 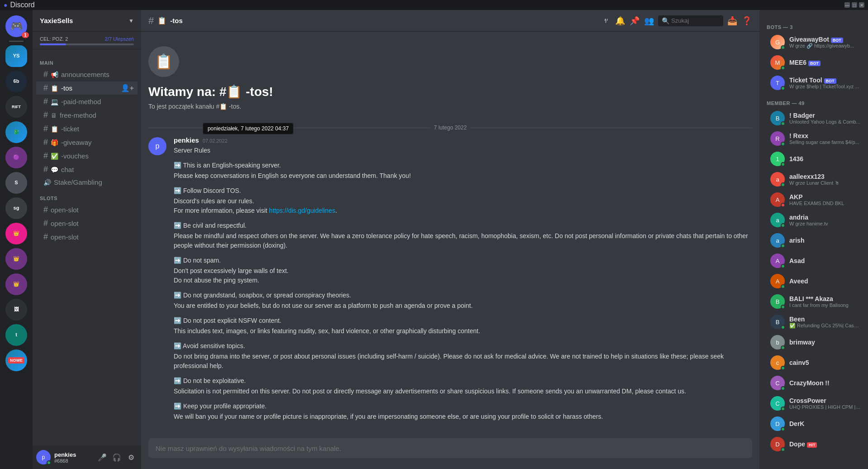 I want to click on guidelines-link: https://dis.gd/guidelines, so click(x=302, y=211).